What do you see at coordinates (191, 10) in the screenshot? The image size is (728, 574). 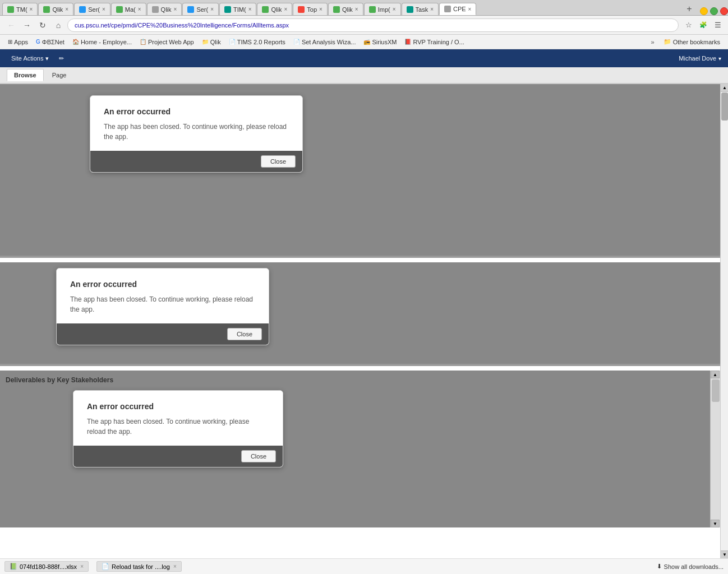 I see `tab-favicon-tab6` at bounding box center [191, 10].